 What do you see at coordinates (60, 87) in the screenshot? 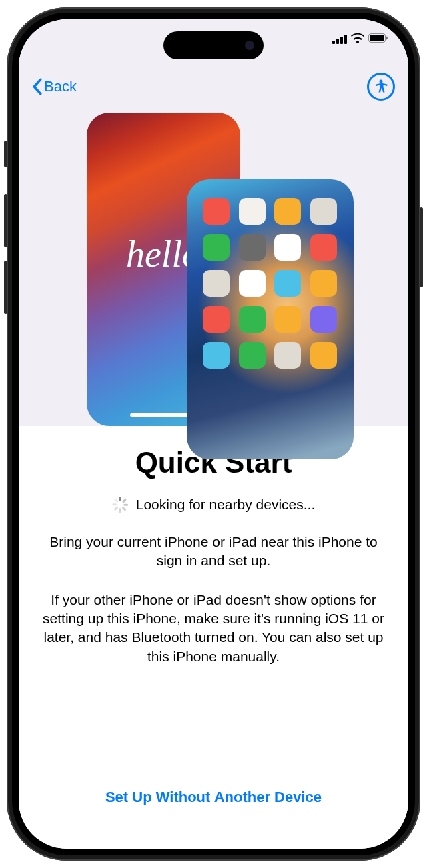
I see `back-label: Back` at bounding box center [60, 87].